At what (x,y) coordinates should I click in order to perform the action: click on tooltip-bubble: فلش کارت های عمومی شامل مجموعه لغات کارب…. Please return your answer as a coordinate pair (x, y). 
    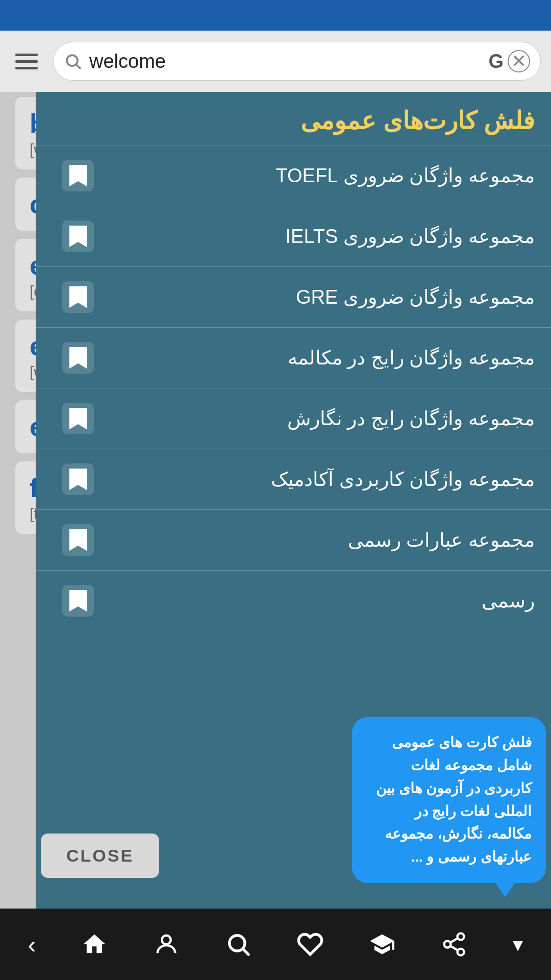
    Looking at the image, I should click on (449, 800).